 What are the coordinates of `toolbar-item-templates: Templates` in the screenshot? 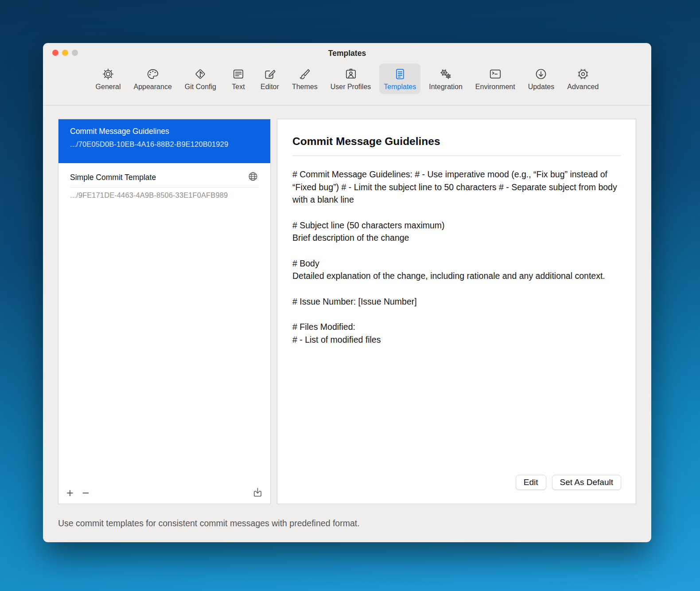 It's located at (400, 79).